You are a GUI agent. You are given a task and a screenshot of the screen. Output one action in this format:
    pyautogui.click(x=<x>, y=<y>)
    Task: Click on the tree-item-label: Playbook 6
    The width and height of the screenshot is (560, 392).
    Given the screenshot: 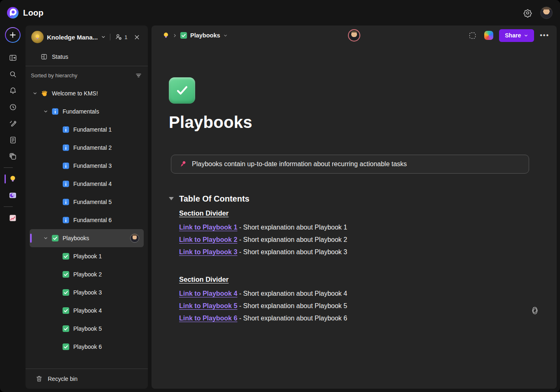 What is the action you would take?
    pyautogui.click(x=87, y=347)
    